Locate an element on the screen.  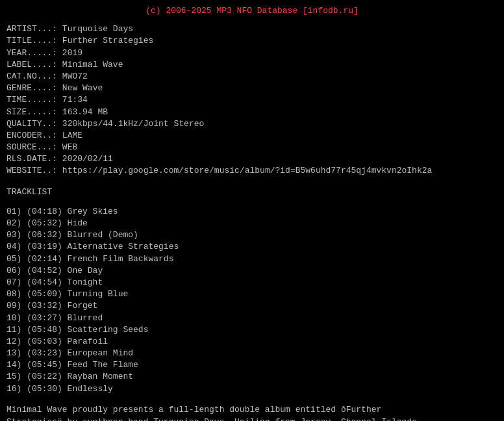
title-line: TITLE....: Further Strategies is located at coordinates (252, 41).